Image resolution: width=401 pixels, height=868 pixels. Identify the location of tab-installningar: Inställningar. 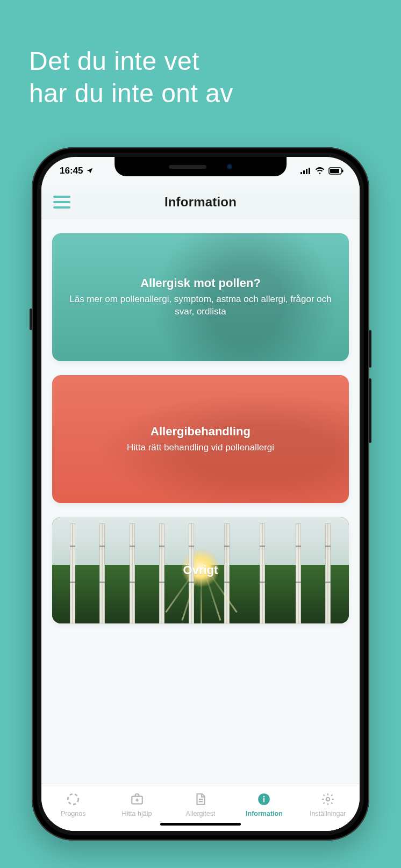
(328, 805).